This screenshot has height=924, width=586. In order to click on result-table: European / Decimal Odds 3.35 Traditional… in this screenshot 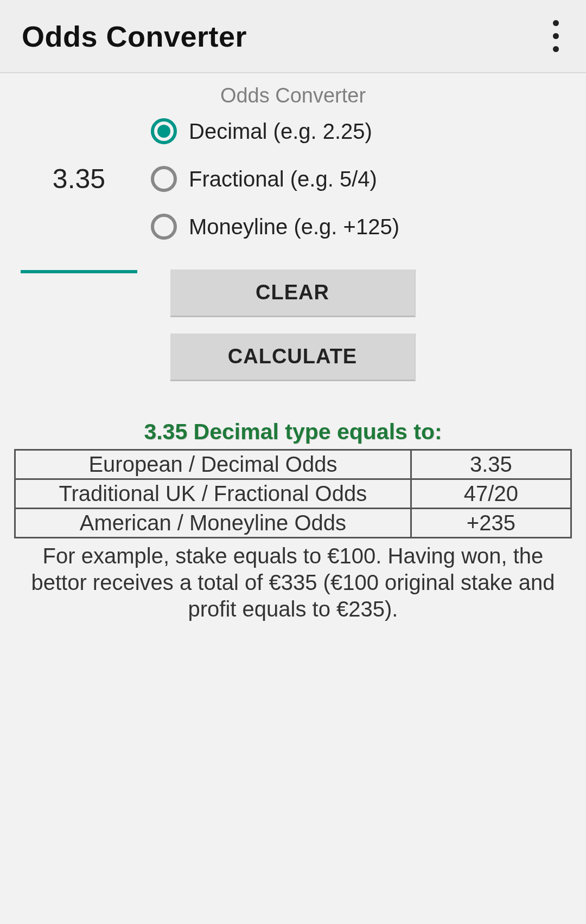, I will do `click(293, 493)`.